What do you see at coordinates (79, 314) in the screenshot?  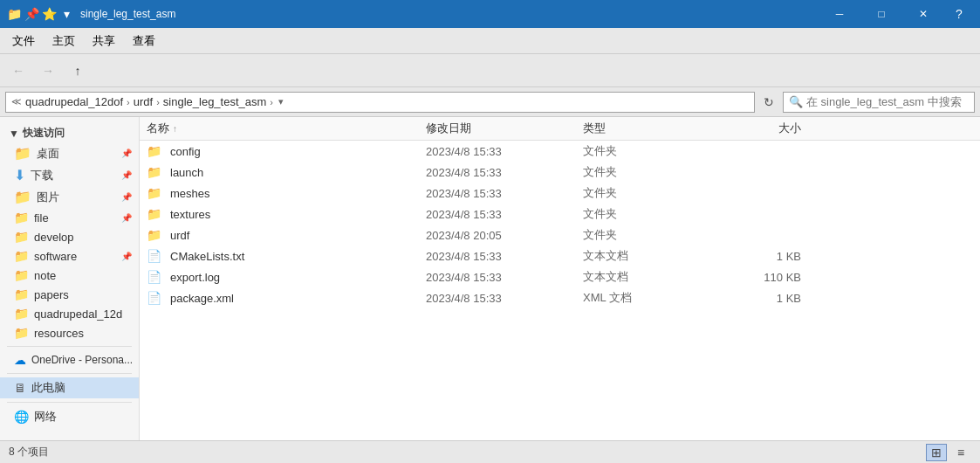 I see `sidebar-quadrupedal-label: quadrupedal_12d` at bounding box center [79, 314].